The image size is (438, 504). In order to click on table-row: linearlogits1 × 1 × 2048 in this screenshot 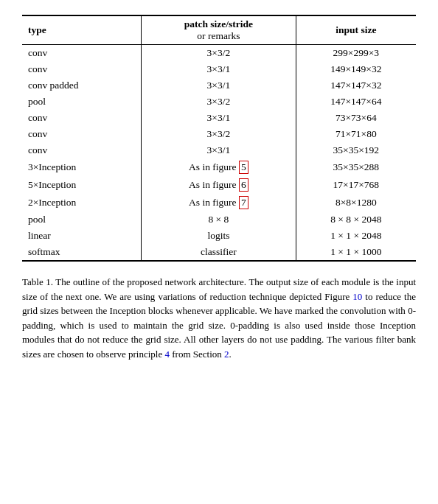, I will do `click(219, 236)`.